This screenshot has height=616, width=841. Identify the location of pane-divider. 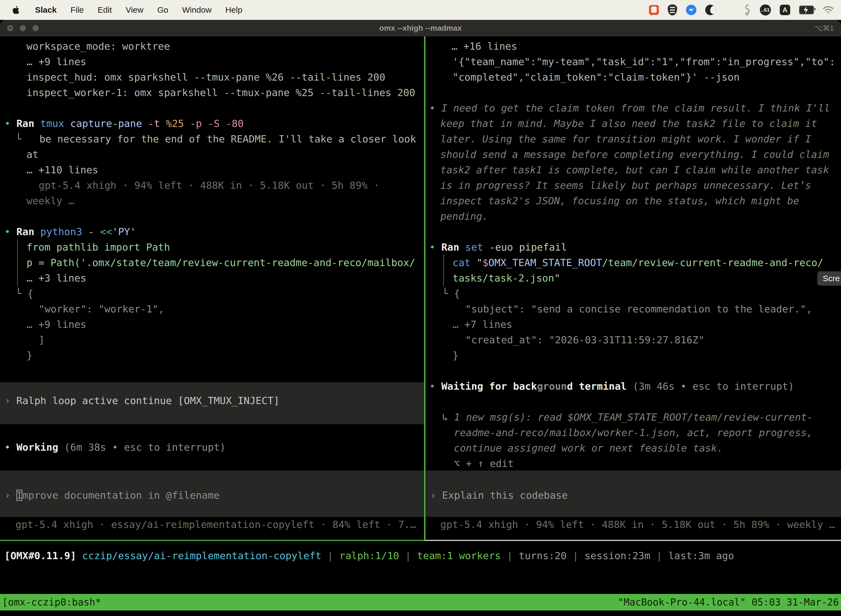
(425, 289).